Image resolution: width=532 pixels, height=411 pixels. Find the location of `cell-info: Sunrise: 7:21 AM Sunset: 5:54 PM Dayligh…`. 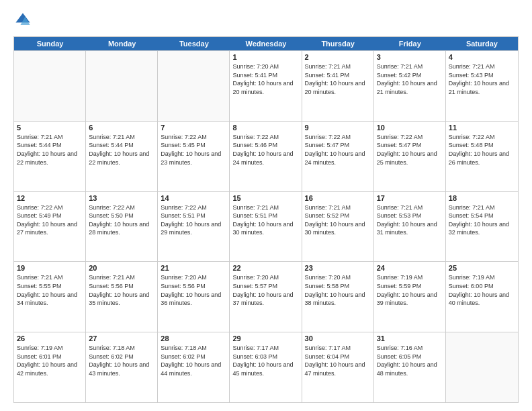

cell-info: Sunrise: 7:21 AM Sunset: 5:54 PM Dayligh… is located at coordinates (482, 220).